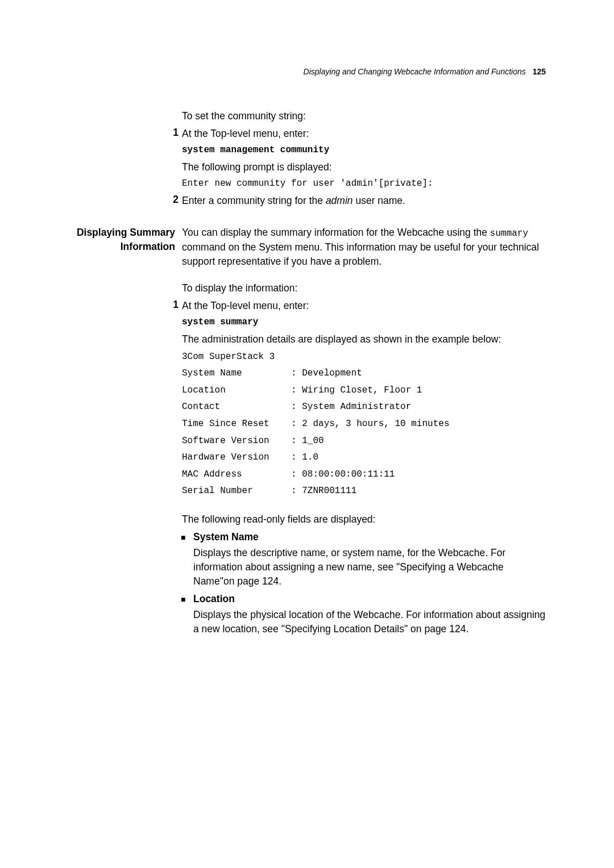 This screenshot has width=614, height=868. What do you see at coordinates (364, 537) in the screenshot?
I see `bullet-system-name: ■ System Name` at bounding box center [364, 537].